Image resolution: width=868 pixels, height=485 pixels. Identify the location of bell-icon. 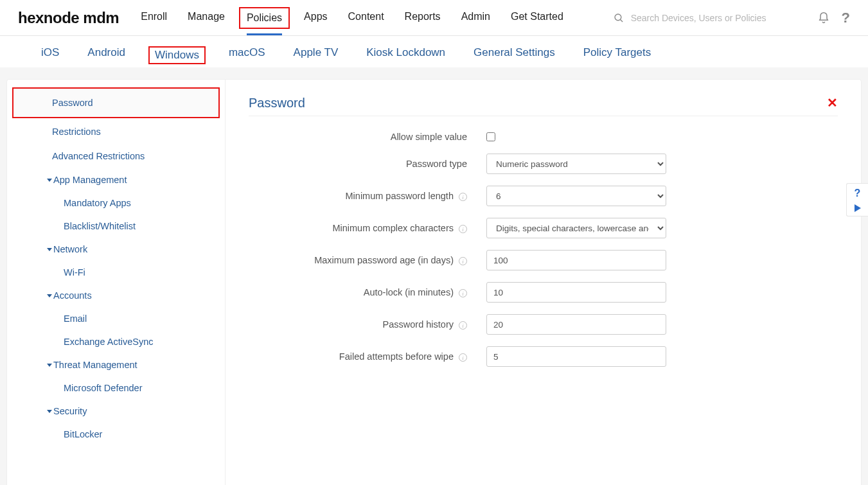
(824, 18).